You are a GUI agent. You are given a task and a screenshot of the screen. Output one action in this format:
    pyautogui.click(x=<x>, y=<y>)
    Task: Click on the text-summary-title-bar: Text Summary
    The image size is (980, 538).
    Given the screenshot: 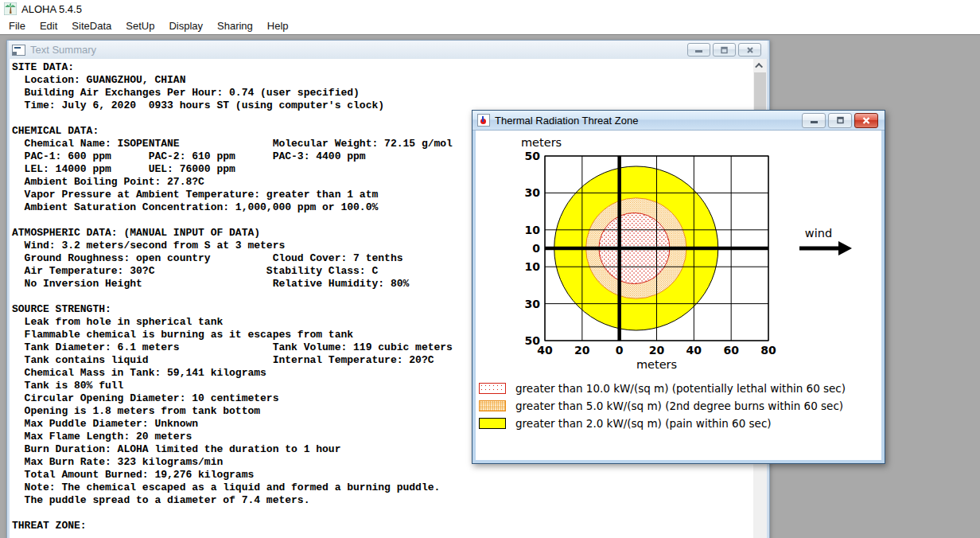 What is the action you would take?
    pyautogui.click(x=388, y=49)
    